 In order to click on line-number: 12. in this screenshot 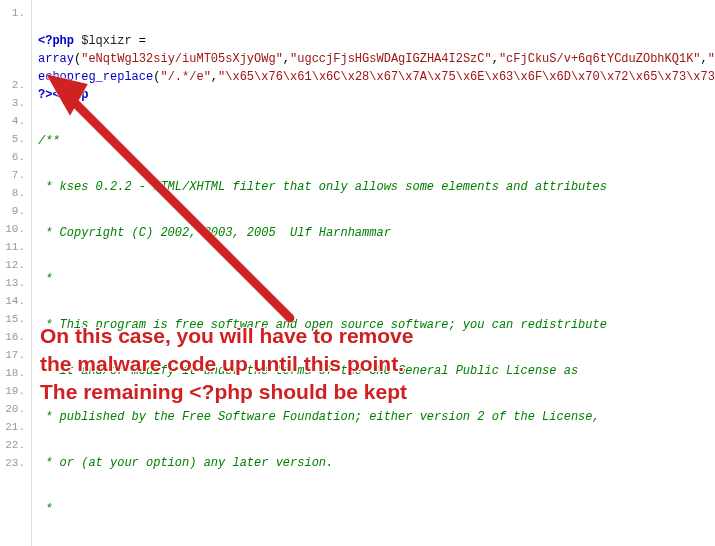, I will do `click(16, 265)`.